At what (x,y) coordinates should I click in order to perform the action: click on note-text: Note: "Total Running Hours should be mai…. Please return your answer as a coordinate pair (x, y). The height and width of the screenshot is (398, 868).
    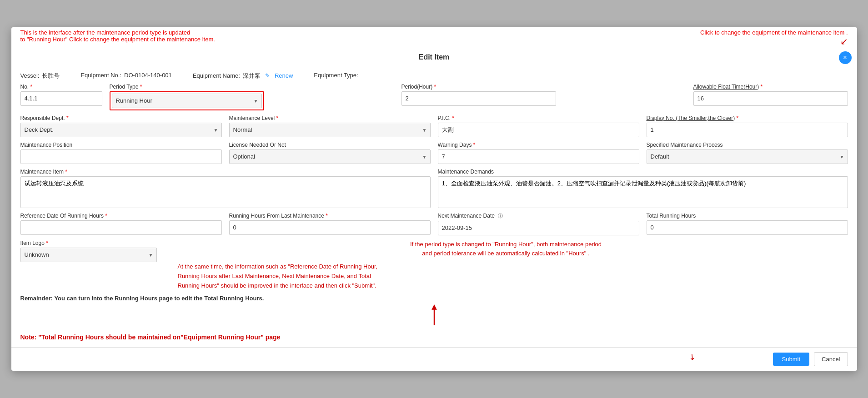
    Looking at the image, I should click on (434, 337).